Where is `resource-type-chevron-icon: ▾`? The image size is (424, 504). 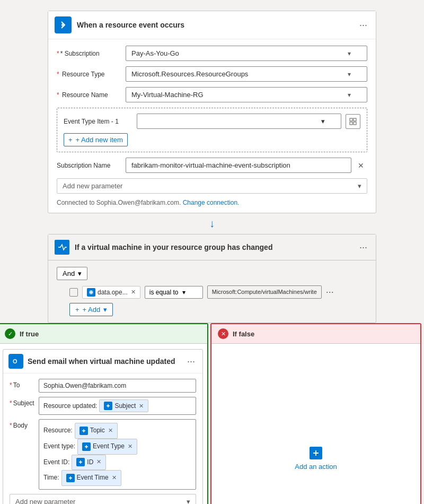 resource-type-chevron-icon: ▾ is located at coordinates (349, 74).